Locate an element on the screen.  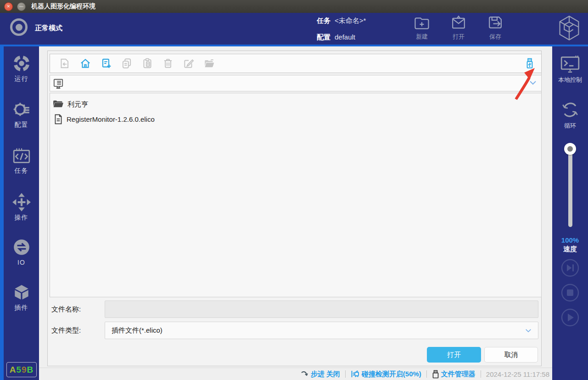
sidebar-item-config: 配置 is located at coordinates (21, 114).